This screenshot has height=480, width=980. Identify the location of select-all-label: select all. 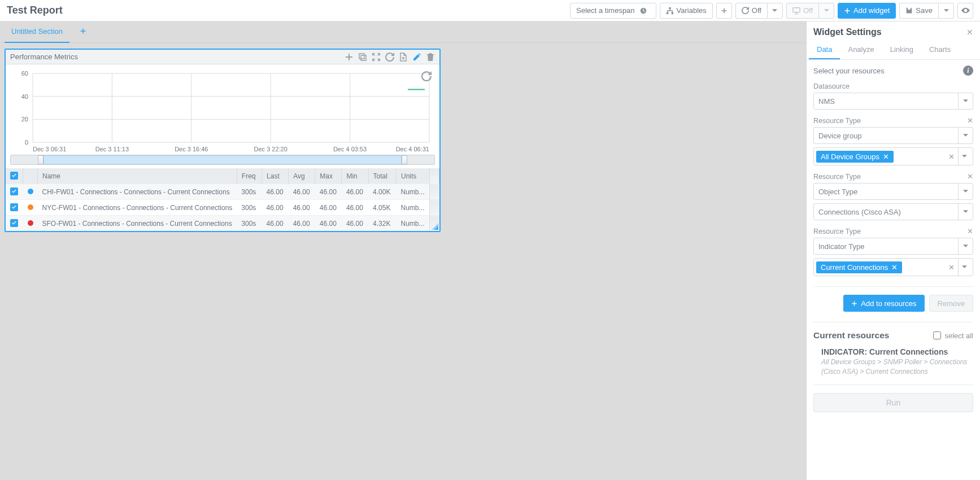
(953, 335).